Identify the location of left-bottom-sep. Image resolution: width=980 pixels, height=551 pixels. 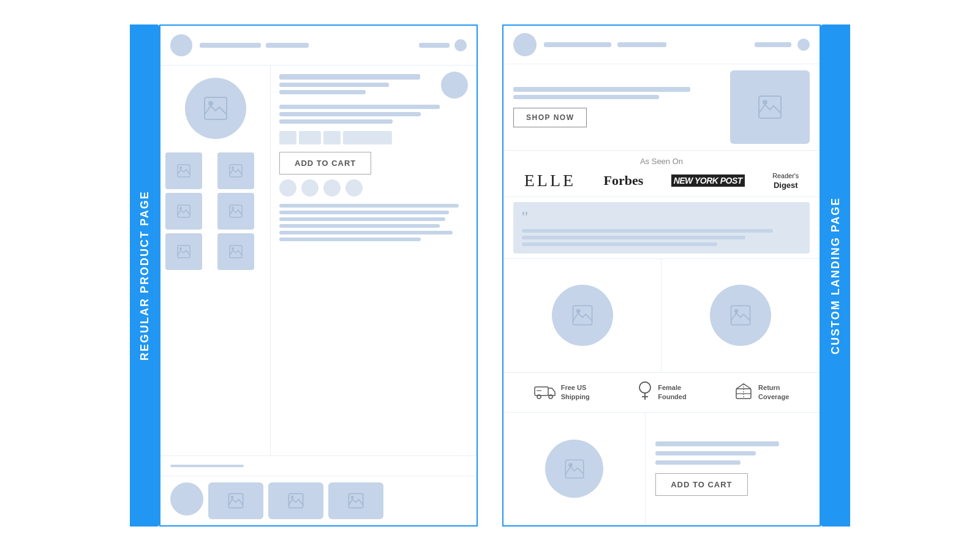
(318, 465).